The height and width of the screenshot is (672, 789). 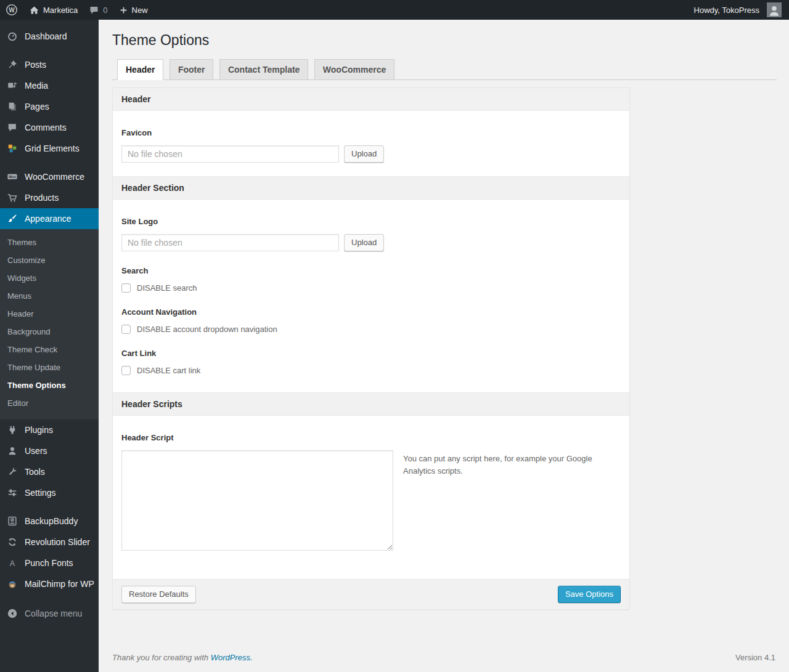 What do you see at coordinates (49, 563) in the screenshot?
I see `sidebar-item-label: Punch Fonts` at bounding box center [49, 563].